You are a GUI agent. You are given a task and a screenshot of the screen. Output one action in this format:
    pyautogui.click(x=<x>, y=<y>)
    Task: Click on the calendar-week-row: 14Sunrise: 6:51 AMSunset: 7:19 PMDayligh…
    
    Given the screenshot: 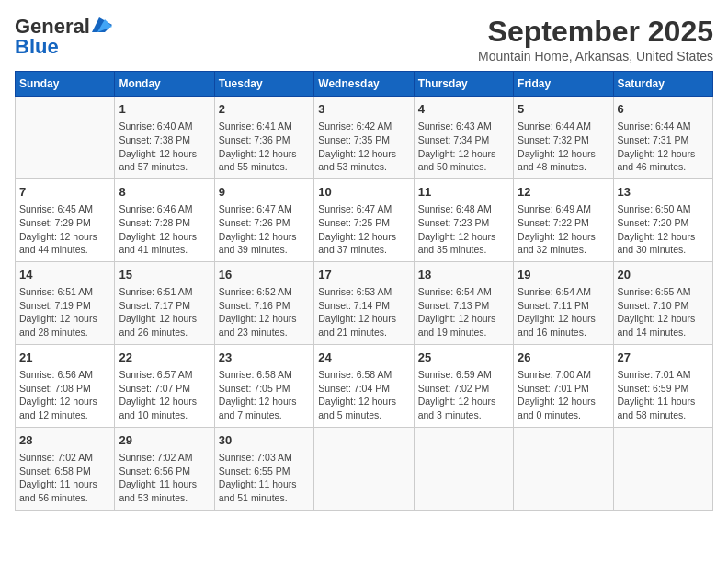 What is the action you would take?
    pyautogui.click(x=364, y=303)
    